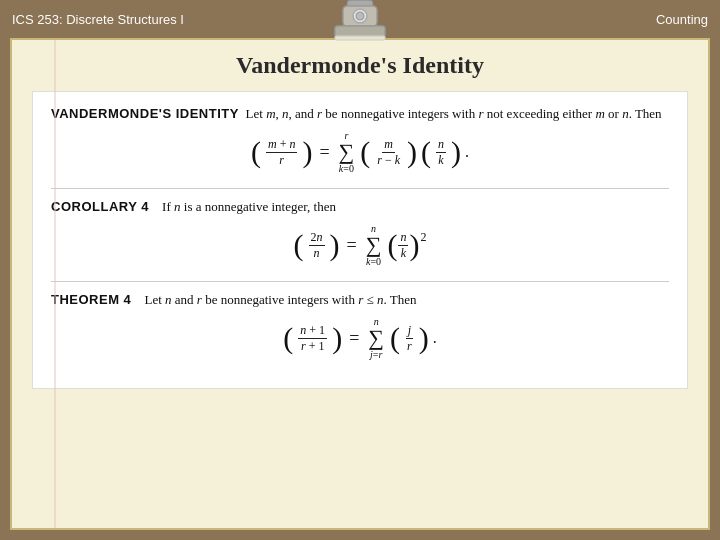  I want to click on vandermonde-formula: ( m + n r ) = r ∑ k=0 ( m r − k ), so click(360, 152).